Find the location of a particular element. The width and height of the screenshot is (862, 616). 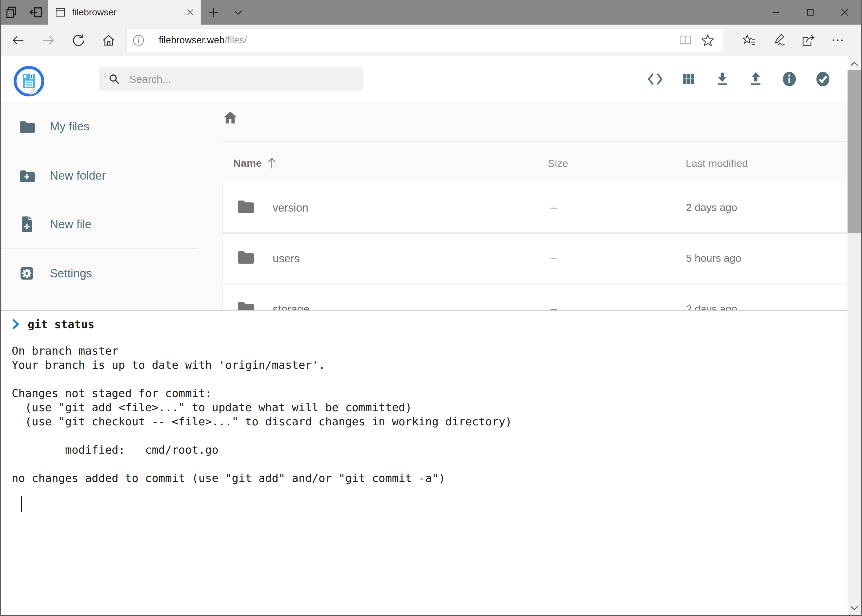

sidebar-item-label: Settings is located at coordinates (71, 274).